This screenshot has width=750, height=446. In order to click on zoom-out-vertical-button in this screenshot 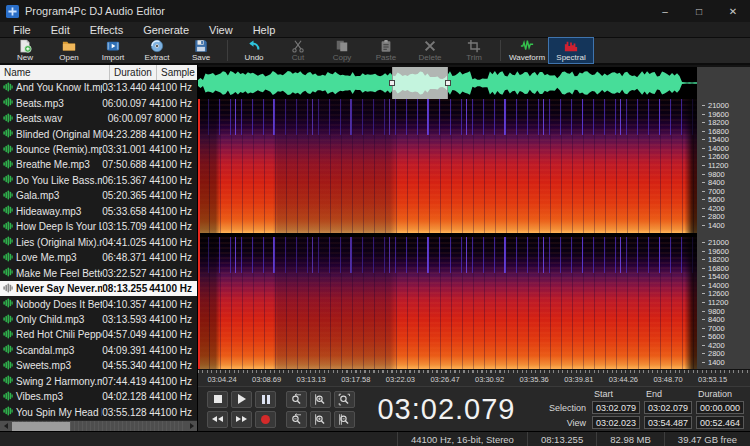, I will do `click(296, 420)`.